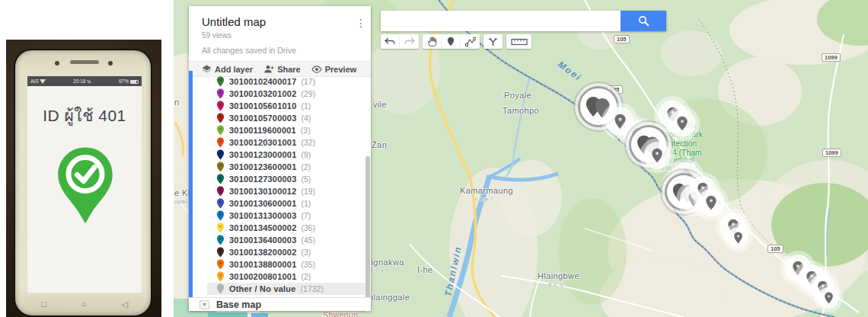 Image resolution: width=868 pixels, height=317 pixels. Describe the element at coordinates (234, 69) in the screenshot. I see `add-layer-label: Add layer` at that location.